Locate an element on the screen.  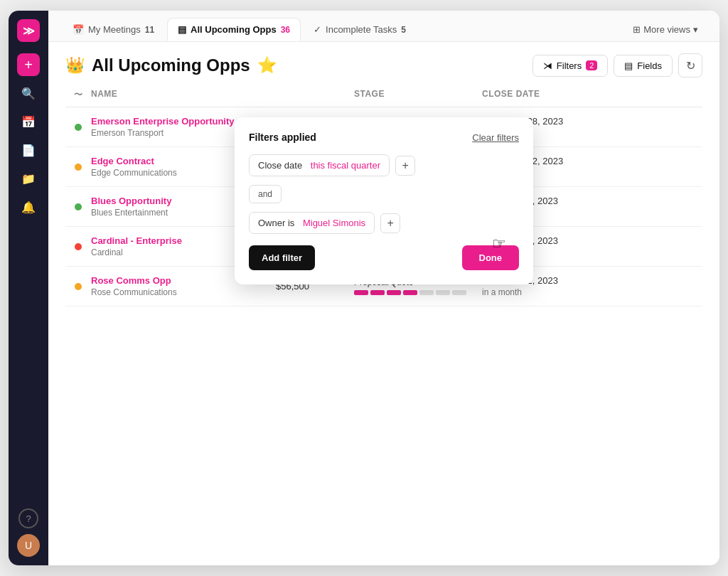
tab-incomplete-tasks-label: Incomplete Tasks is located at coordinates (361, 30).